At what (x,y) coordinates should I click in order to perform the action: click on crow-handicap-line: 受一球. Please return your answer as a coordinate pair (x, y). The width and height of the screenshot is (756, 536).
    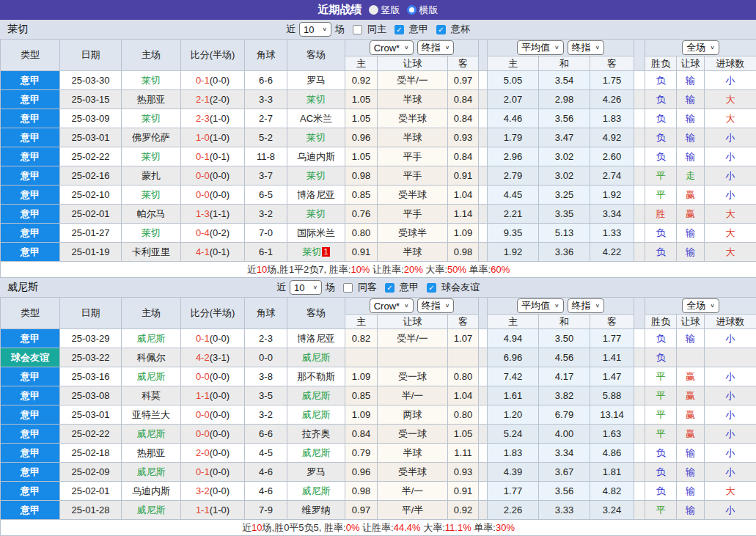
    Looking at the image, I should click on (413, 377).